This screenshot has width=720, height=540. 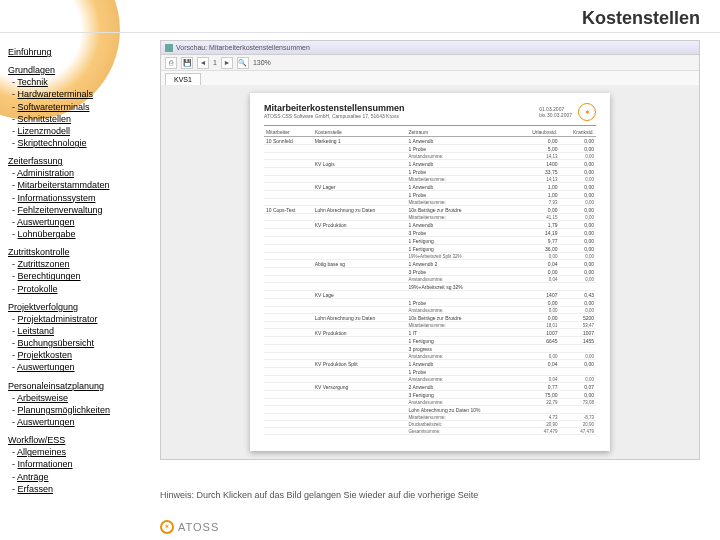 What do you see at coordinates (430, 210) in the screenshot?
I see `table-row: 10 Cops-TestLohn Abrechnung zu Daten10s …` at bounding box center [430, 210].